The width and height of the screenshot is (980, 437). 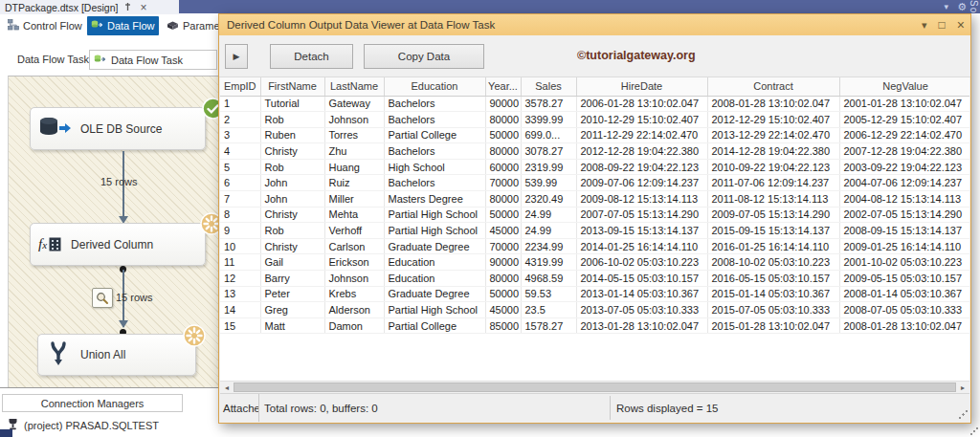 What do you see at coordinates (641, 86) in the screenshot?
I see `column-header-hiredate: HireDate` at bounding box center [641, 86].